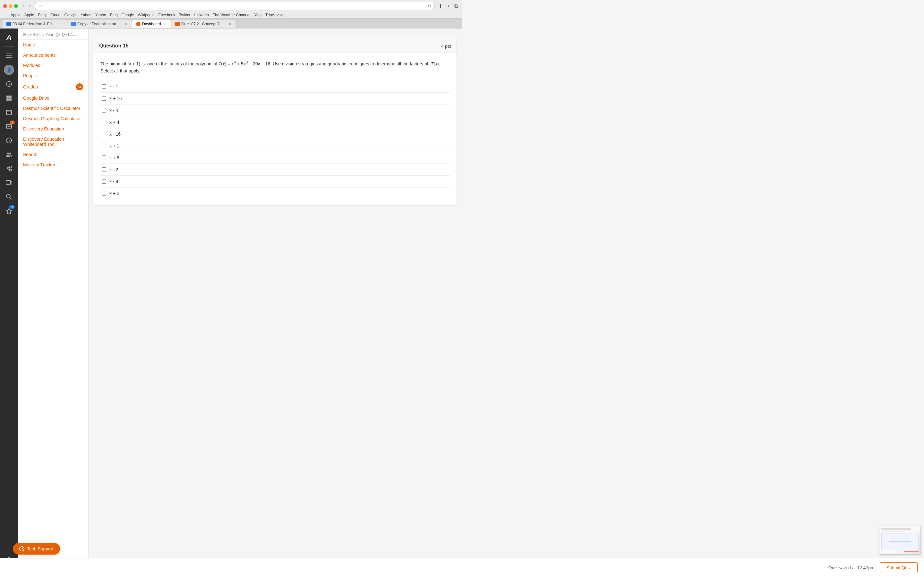  What do you see at coordinates (86, 15) in the screenshot?
I see `bookmark-yahoo1: Yahoo` at bounding box center [86, 15].